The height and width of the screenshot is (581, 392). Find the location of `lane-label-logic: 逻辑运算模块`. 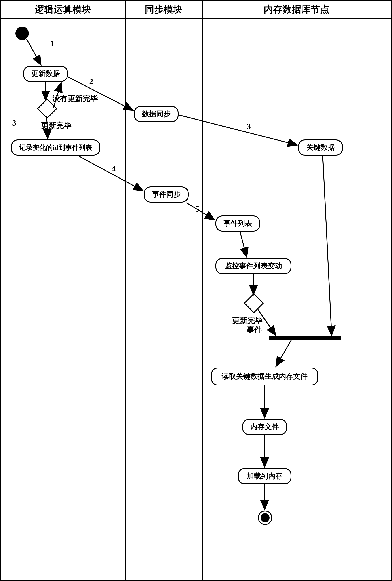

lane-label-logic: 逻辑运算模块 is located at coordinates (63, 10).